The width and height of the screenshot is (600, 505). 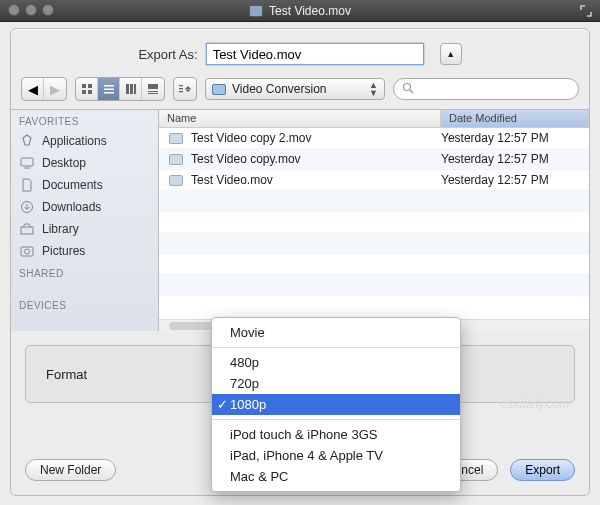 What do you see at coordinates (451, 54) in the screenshot?
I see `expand-toggle-button: ▲` at bounding box center [451, 54].